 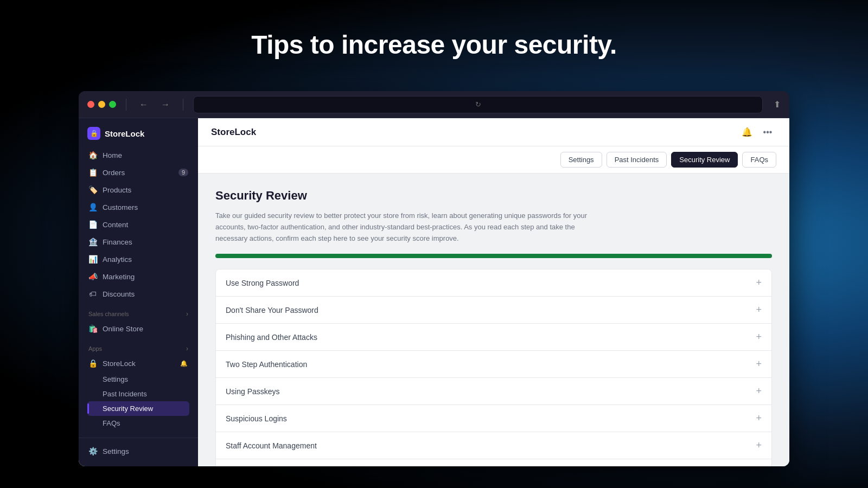 I want to click on past-incidents-btn: Past Incidents, so click(x=637, y=159).